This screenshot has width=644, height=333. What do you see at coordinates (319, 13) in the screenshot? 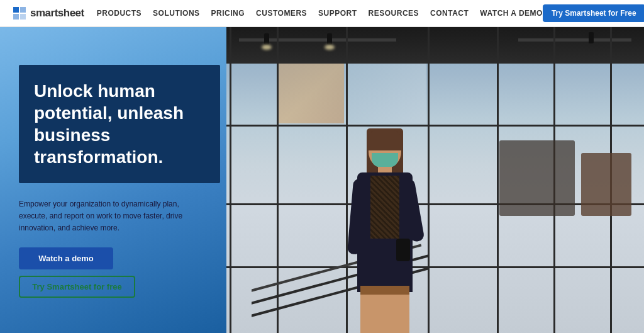
I see `nav-links: PRODUCTS SOLUTIONS PRICING CUSTOMERS SUP…` at bounding box center [319, 13].